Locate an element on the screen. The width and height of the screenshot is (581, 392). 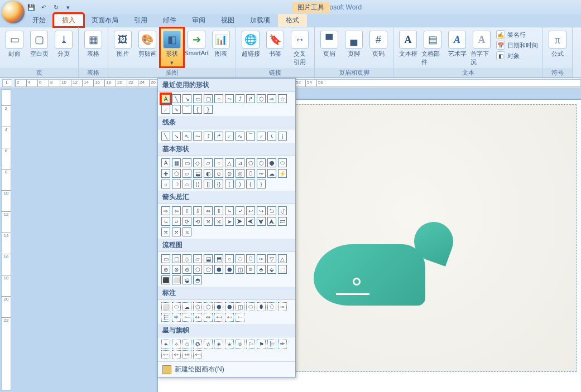
line-1: ╲ is located at coordinates (166, 136).